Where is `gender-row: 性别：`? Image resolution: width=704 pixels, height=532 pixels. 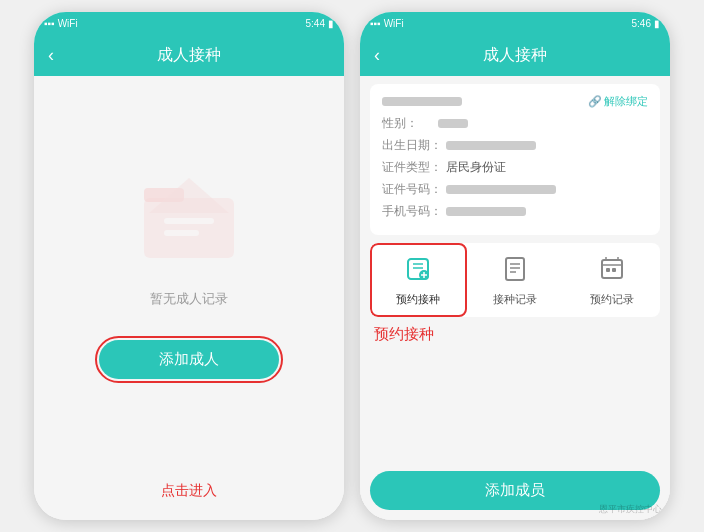 gender-row: 性别： is located at coordinates (515, 124).